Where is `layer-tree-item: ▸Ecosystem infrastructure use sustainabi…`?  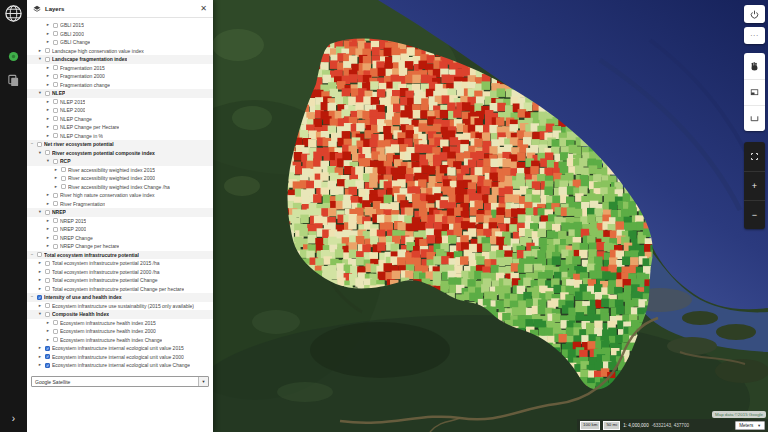
layer-tree-item: ▸Ecosystem infrastructure use sustainabi… is located at coordinates (120, 306).